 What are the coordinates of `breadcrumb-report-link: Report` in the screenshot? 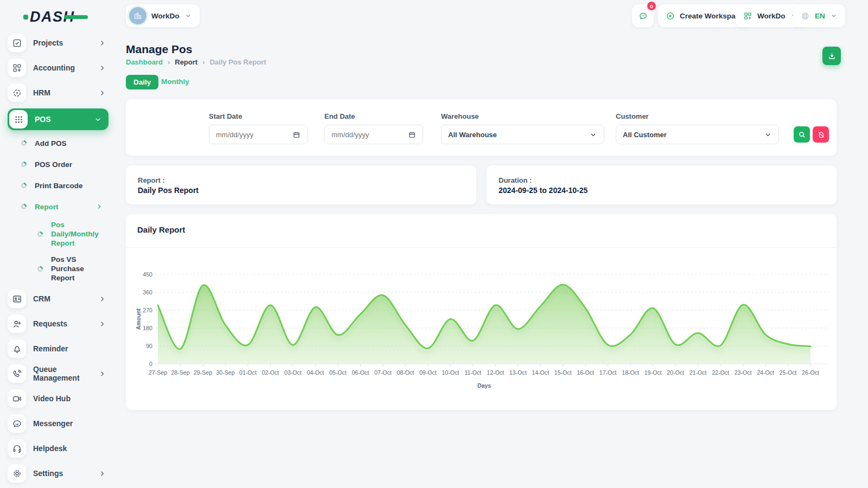 It's located at (186, 62).